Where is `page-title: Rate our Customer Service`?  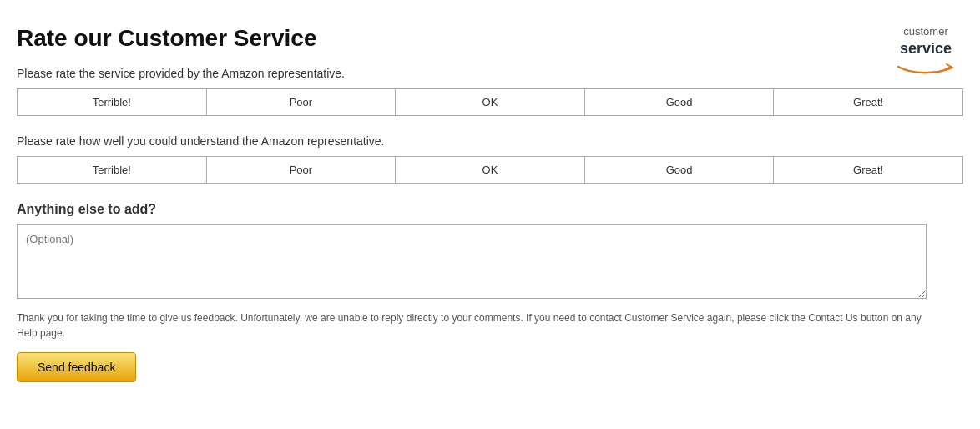 page-title: Rate our Customer Service is located at coordinates (490, 38).